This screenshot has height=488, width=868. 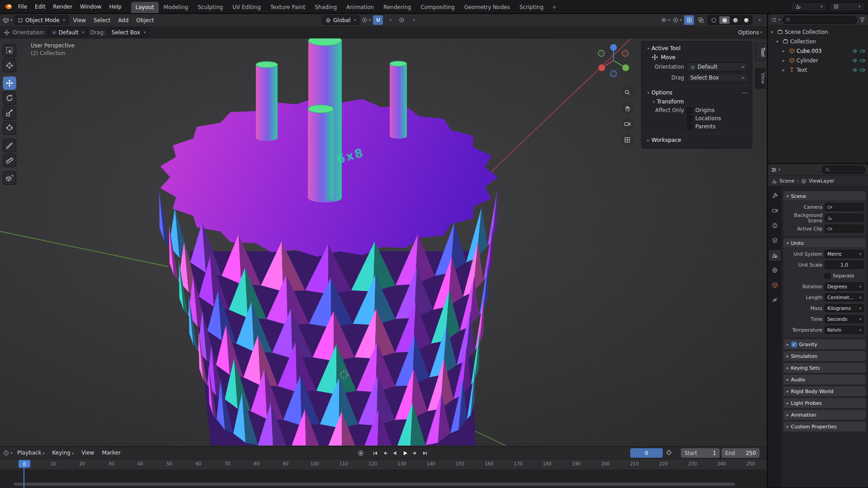 I want to click on proportional-dropdown: ▾, so click(x=413, y=20).